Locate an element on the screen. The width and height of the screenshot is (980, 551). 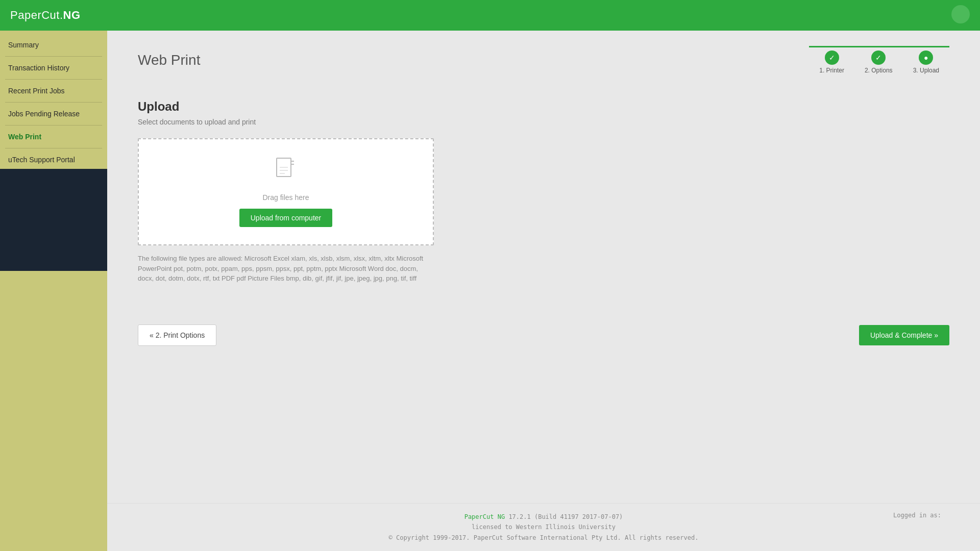
footer-logged-in: Logged in as: is located at coordinates (917, 515).